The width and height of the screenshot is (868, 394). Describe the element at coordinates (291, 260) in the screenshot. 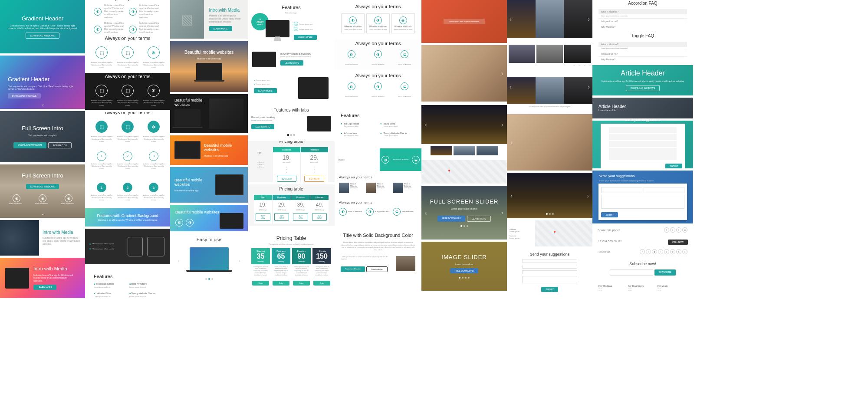

I see `pricing-table-3: Pricing Table Pricing table with four co…` at that location.